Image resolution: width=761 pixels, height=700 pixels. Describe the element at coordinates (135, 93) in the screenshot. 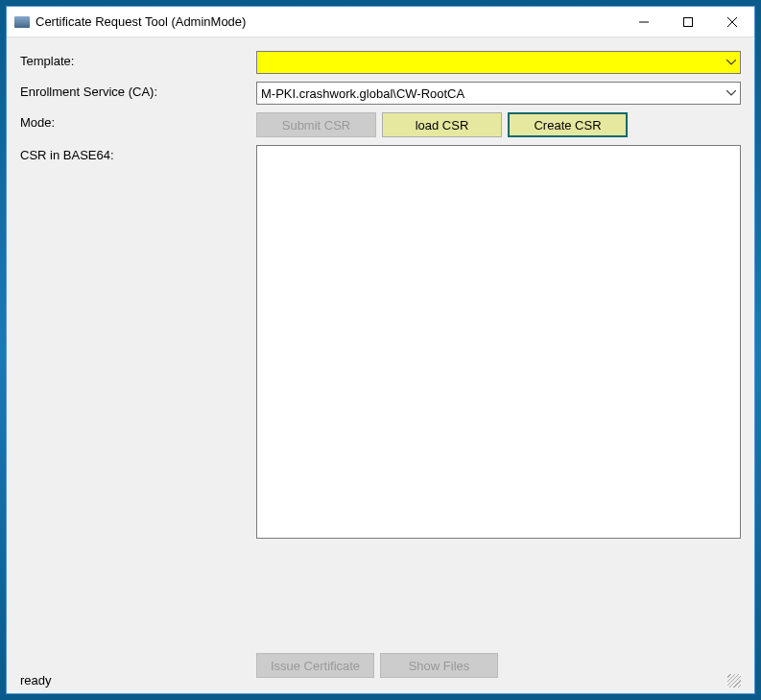

I see `enrollment-label: Enrollment Service (CA):` at that location.